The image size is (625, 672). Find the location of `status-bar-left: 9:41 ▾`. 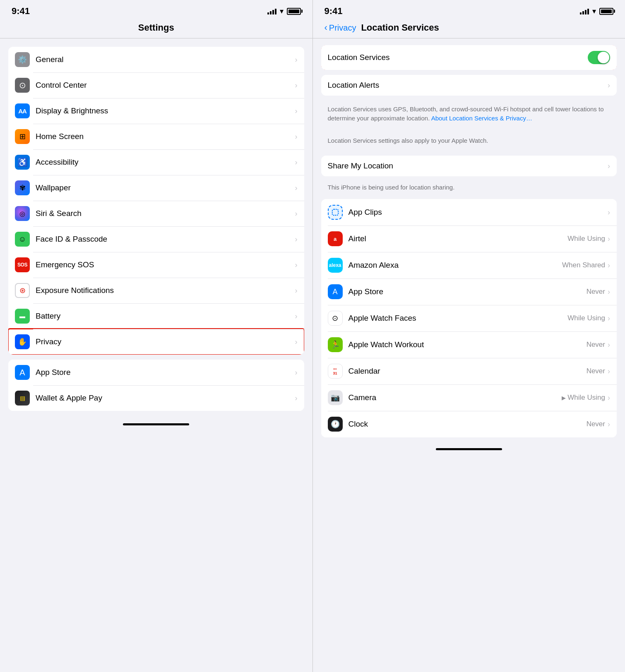

status-bar-left: 9:41 ▾ is located at coordinates (156, 10).